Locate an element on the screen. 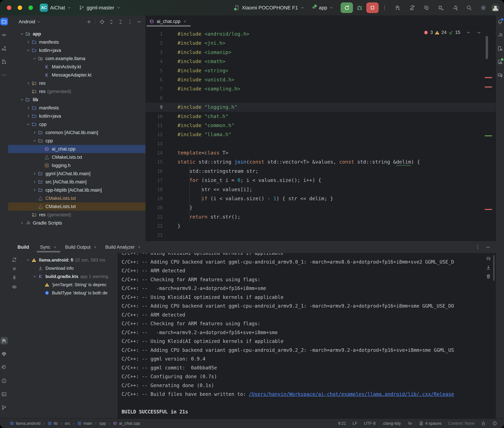 The image size is (504, 428). project-view-selector: Android is located at coordinates (27, 22).